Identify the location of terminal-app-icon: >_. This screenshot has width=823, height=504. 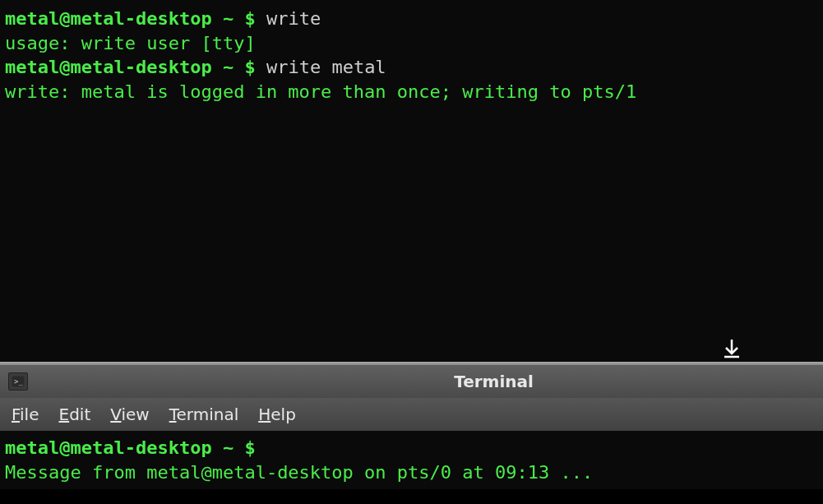
(18, 381).